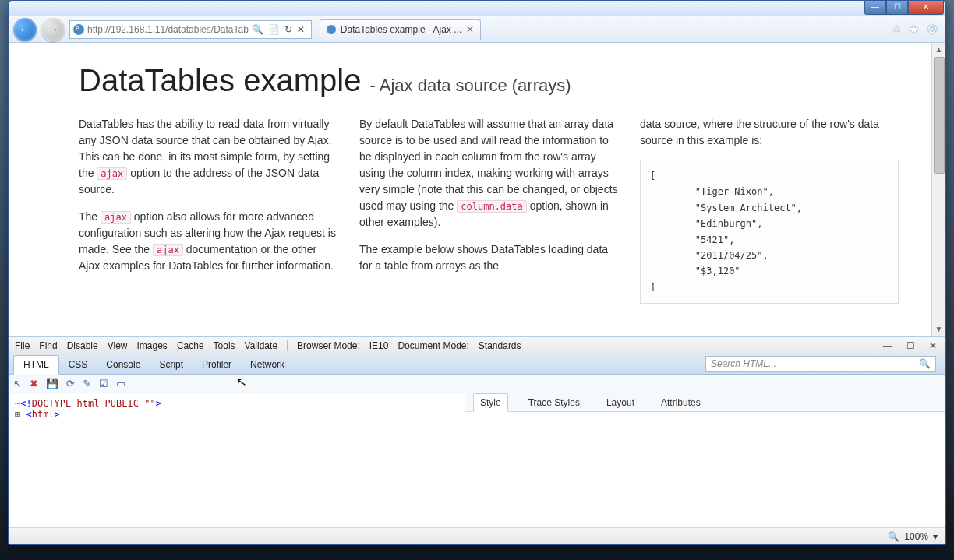 This screenshot has width=954, height=560. What do you see at coordinates (79, 30) in the screenshot?
I see `site-favicon-icon` at bounding box center [79, 30].